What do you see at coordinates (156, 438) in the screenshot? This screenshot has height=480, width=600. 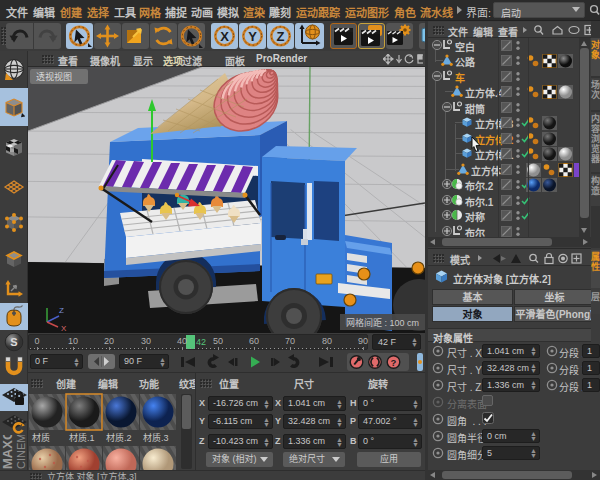 I see `svg-text: 材质.3` at bounding box center [156, 438].